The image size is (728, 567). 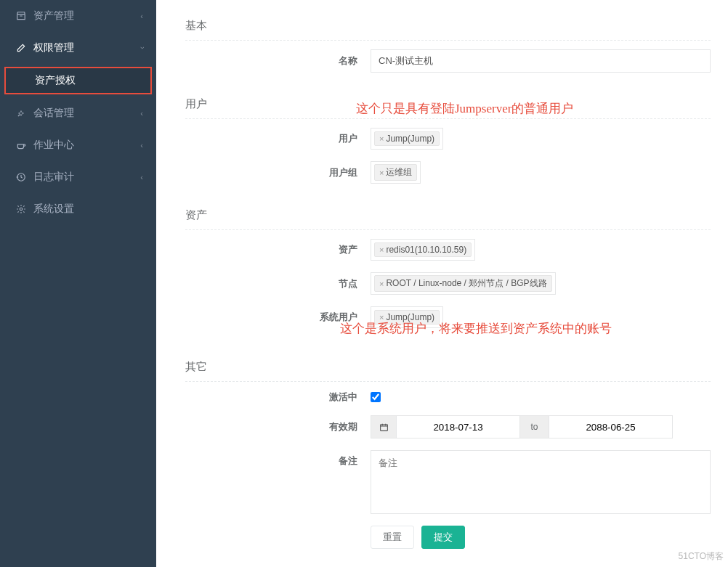 What do you see at coordinates (54, 48) in the screenshot?
I see `nav-label: 权限管理` at bounding box center [54, 48].